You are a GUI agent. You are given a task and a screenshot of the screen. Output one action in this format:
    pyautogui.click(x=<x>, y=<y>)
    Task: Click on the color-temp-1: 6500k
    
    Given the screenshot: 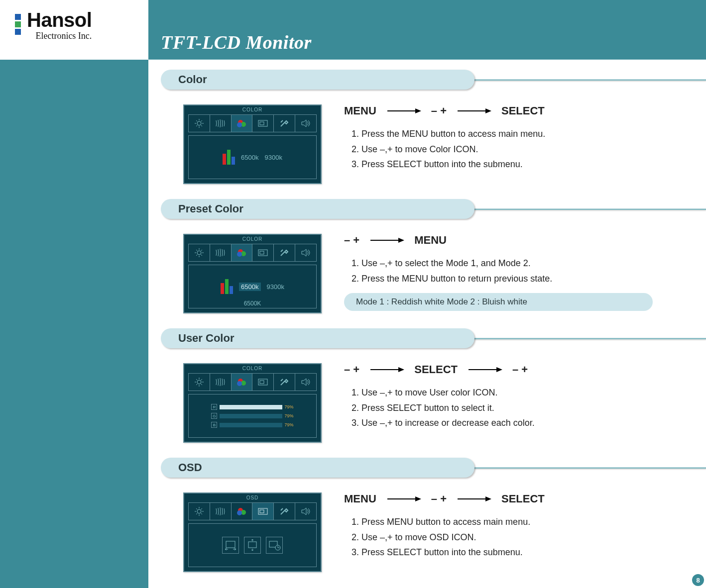 What is the action you would take?
    pyautogui.click(x=250, y=157)
    